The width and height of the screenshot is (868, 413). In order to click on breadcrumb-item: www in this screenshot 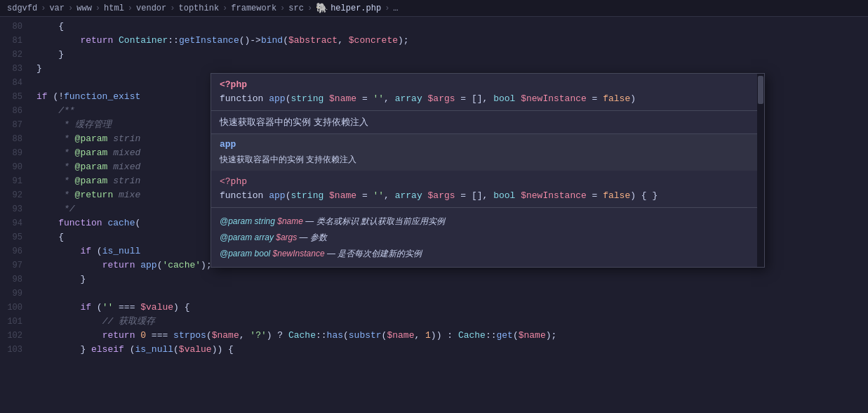, I will do `click(84, 8)`.